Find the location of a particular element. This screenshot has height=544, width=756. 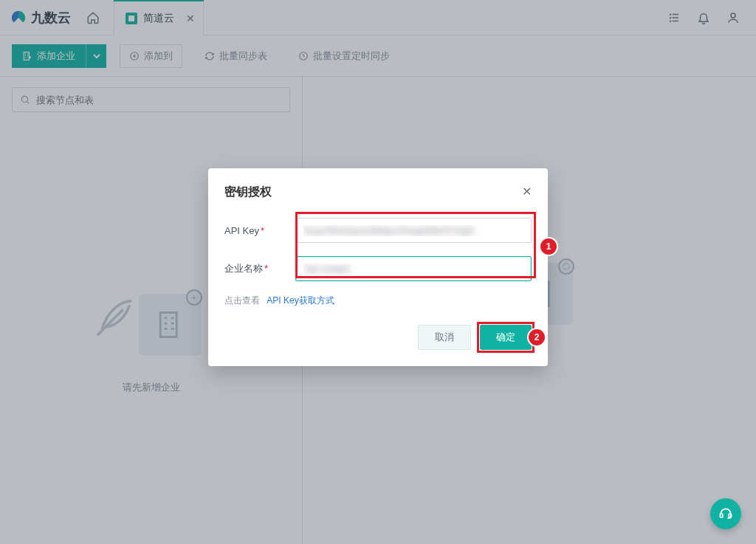

headset-icon is located at coordinates (726, 514).